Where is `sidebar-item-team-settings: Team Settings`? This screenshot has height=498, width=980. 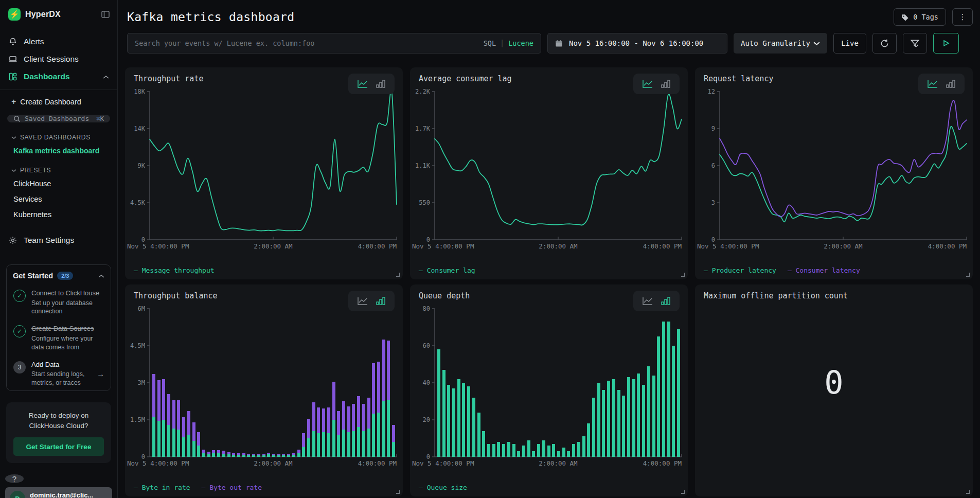 sidebar-item-team-settings: Team Settings is located at coordinates (59, 236).